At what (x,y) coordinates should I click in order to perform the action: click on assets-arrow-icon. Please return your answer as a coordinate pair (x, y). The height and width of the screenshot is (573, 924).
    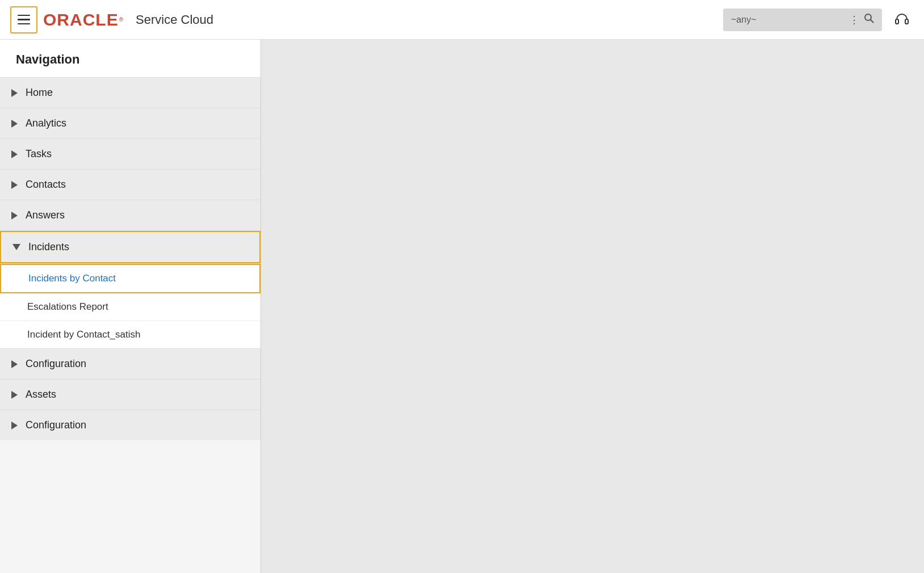
    Looking at the image, I should click on (15, 395).